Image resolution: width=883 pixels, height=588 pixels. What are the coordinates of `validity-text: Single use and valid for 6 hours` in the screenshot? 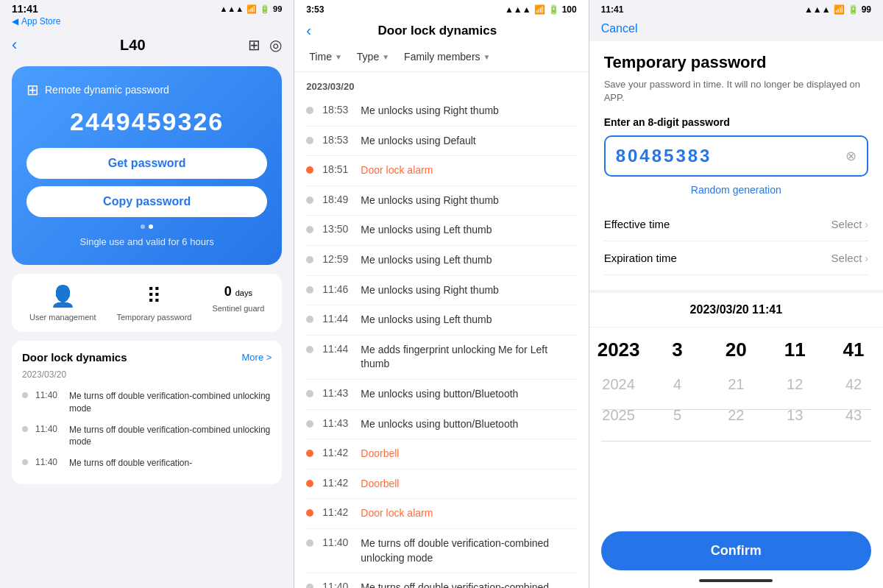 It's located at (147, 241).